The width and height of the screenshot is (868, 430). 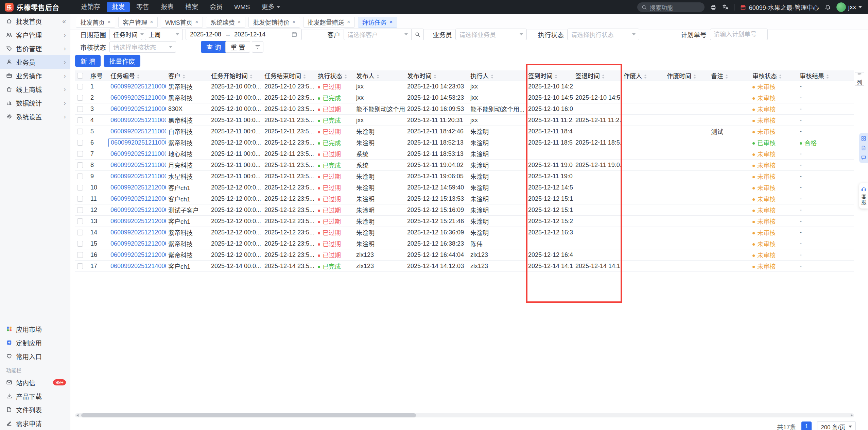 What do you see at coordinates (378, 22) in the screenshot?
I see `tab-拜访任务: 拜访任务×` at bounding box center [378, 22].